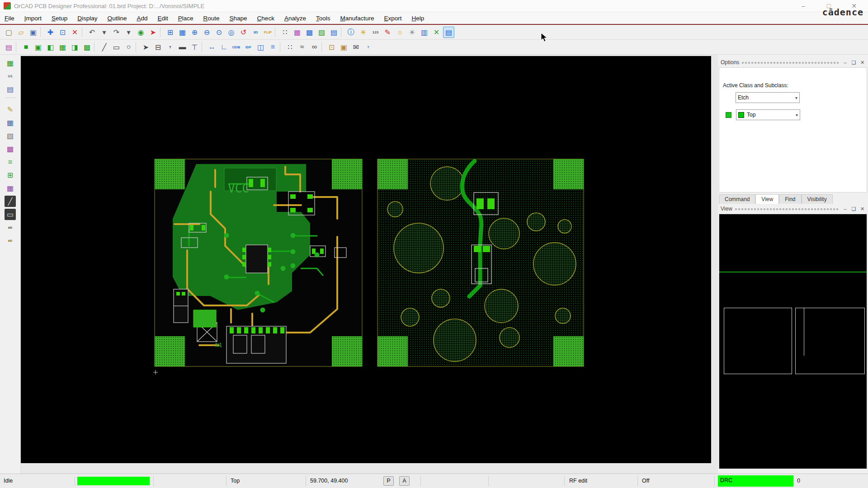 The image size is (868, 488). I want to click on copy-icon: ⊡, so click(62, 33).